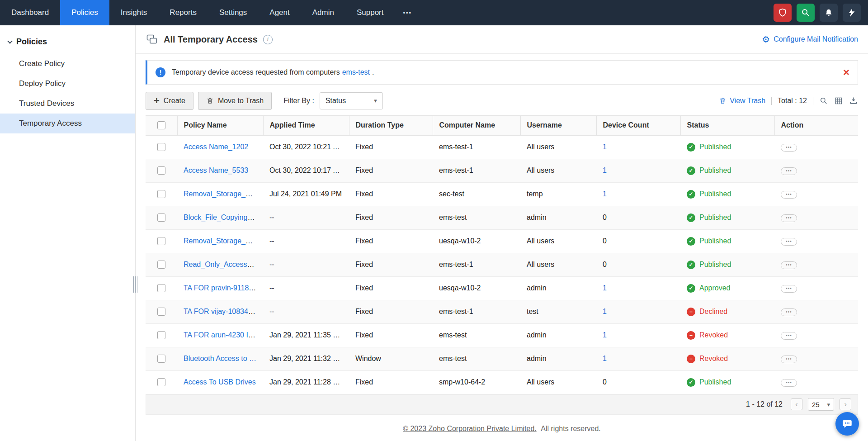 The height and width of the screenshot is (441, 868). I want to click on policy-name-link: TA FOR pravin-9118 …, so click(221, 288).